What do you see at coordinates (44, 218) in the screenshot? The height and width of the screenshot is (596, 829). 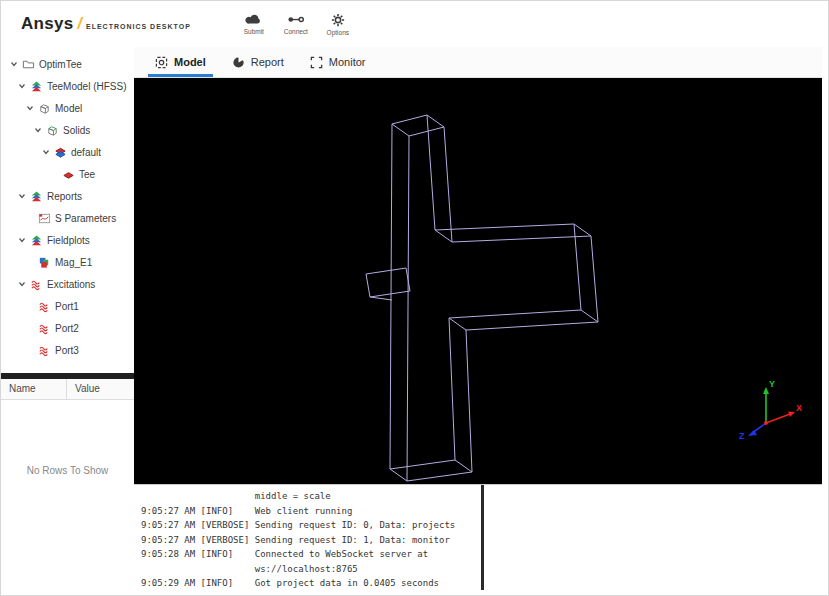 I see `s-parameters-plot-icon` at bounding box center [44, 218].